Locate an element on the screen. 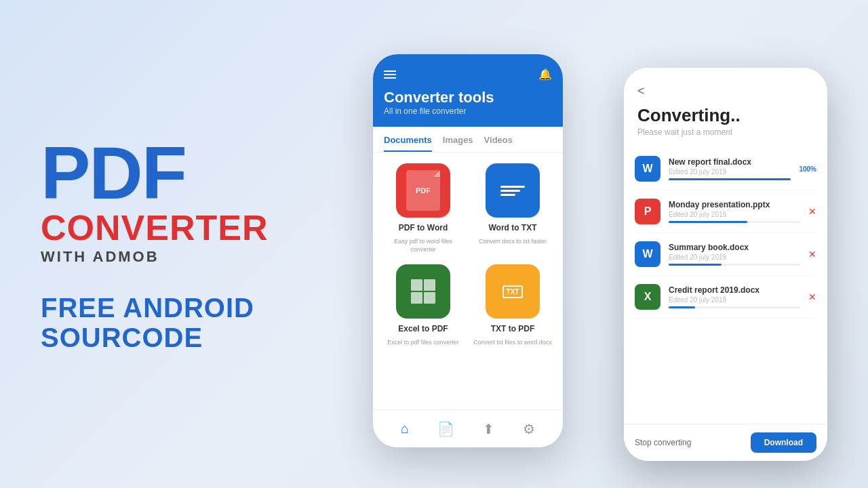 This screenshot has height=488, width=868. back-button: < is located at coordinates (726, 91).